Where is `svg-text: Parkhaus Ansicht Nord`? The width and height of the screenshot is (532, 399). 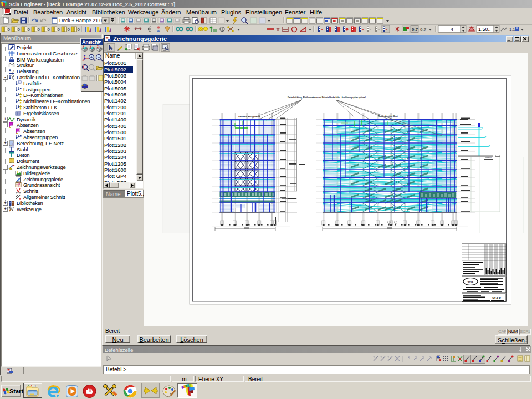 svg-text: Parkhaus Ansicht Nord is located at coordinates (249, 117).